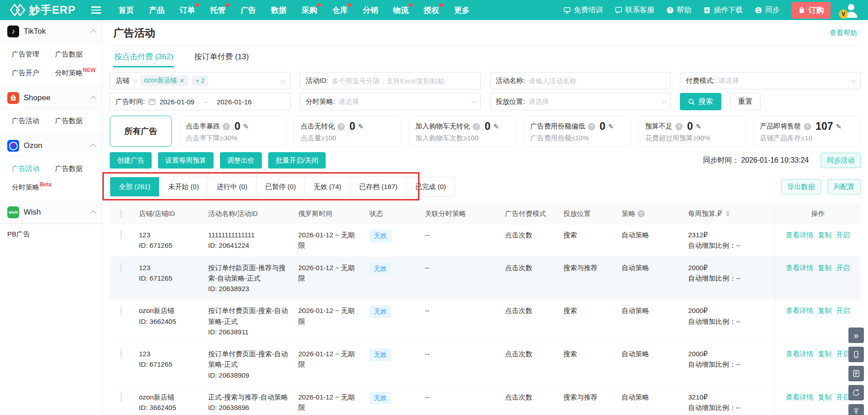 Image resolution: width=868 pixels, height=415 pixels. What do you see at coordinates (844, 187) in the screenshot?
I see `column-config-button: 列配置` at bounding box center [844, 187].